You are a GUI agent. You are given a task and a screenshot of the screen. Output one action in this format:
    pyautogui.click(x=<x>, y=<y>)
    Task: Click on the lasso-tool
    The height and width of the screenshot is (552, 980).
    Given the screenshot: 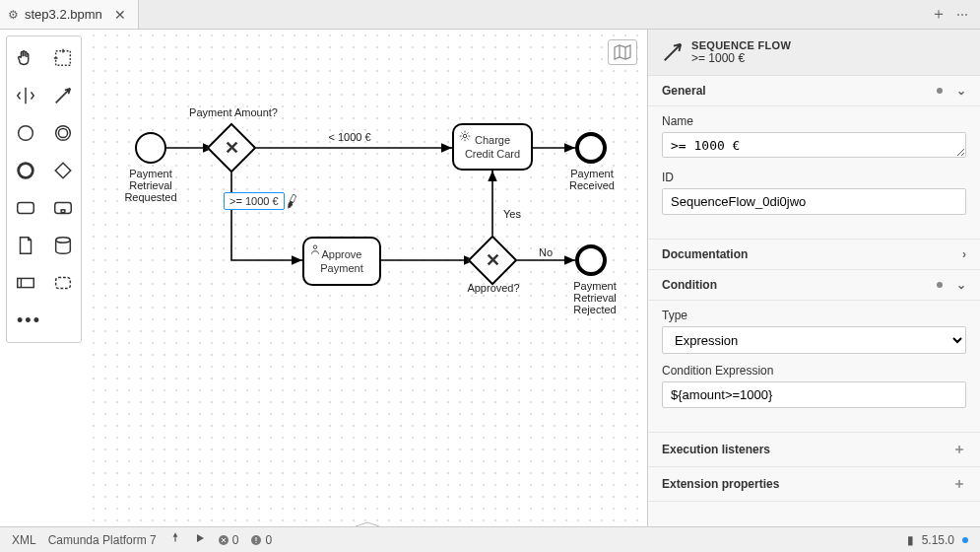 What is the action you would take?
    pyautogui.click(x=63, y=58)
    